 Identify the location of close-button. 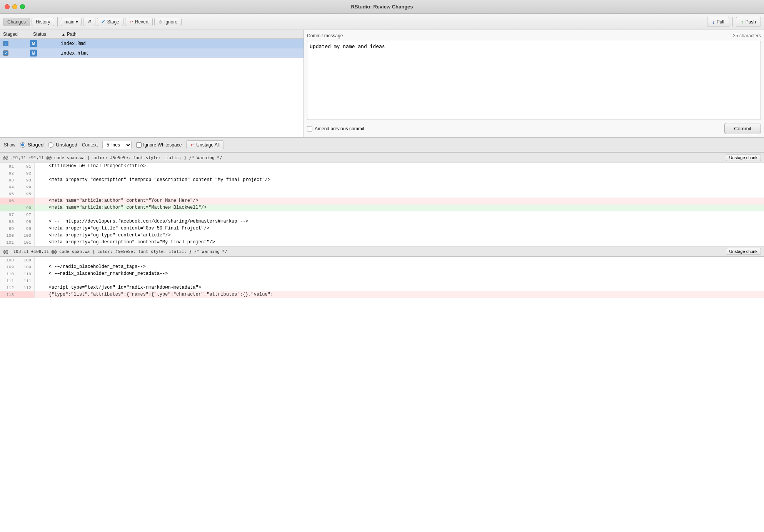
(7, 7).